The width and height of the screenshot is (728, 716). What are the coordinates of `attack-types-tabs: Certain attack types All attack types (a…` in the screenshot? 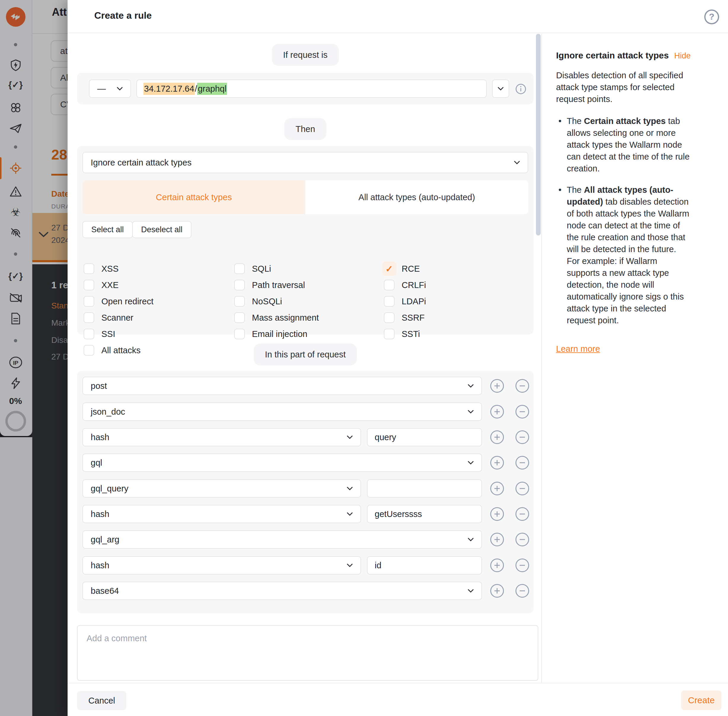 It's located at (305, 197).